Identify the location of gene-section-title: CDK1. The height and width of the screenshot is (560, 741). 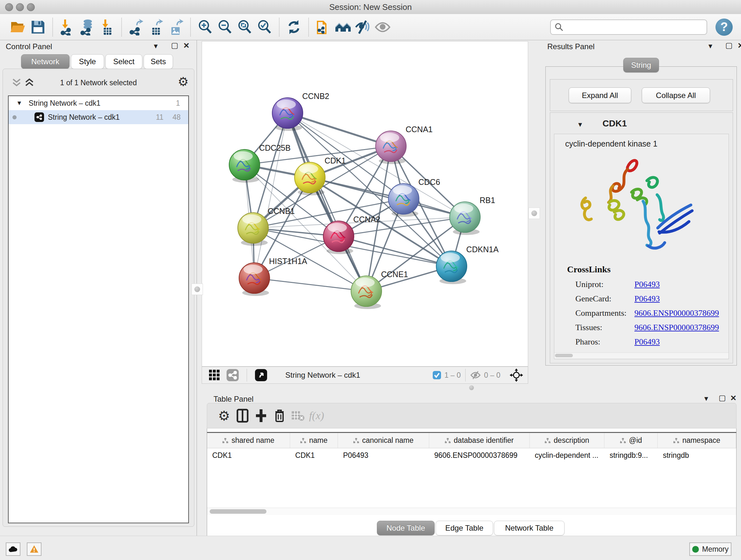
(615, 123).